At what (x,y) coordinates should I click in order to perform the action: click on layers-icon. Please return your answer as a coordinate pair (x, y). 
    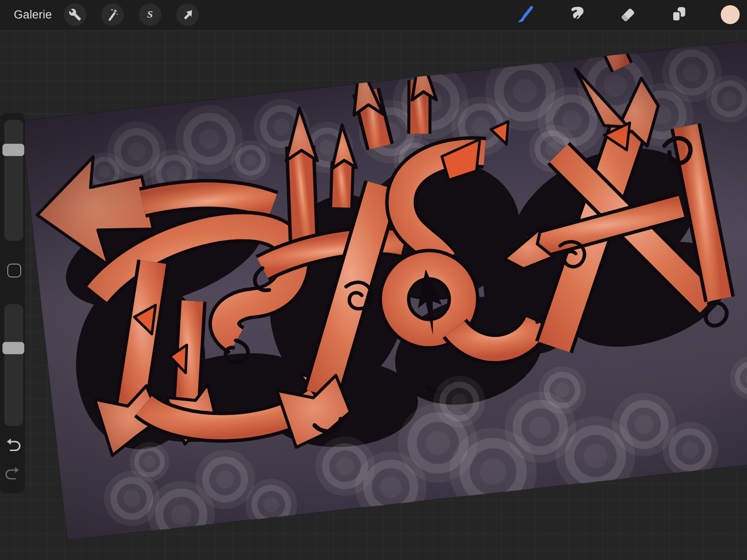
    Looking at the image, I should click on (679, 15).